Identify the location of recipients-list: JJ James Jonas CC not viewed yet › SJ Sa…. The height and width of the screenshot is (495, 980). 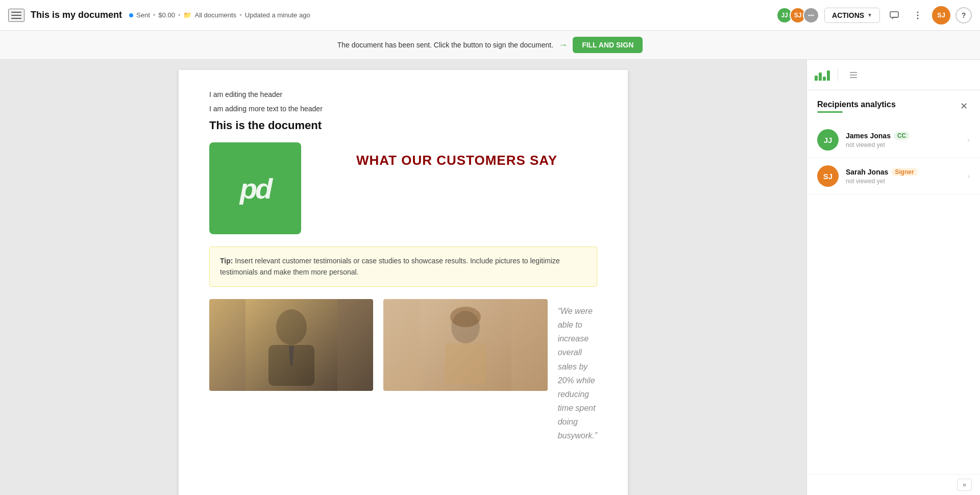
(893, 296).